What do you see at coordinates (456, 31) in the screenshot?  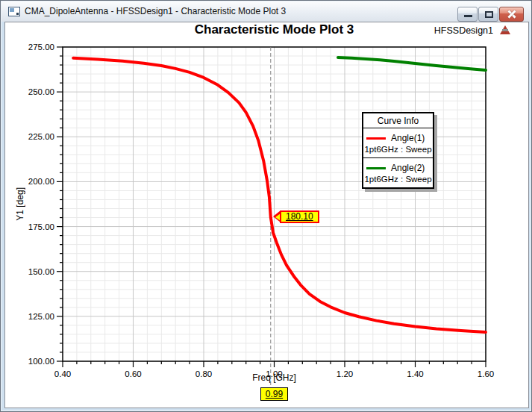 I see `design-name-label: HFSSDesign1` at bounding box center [456, 31].